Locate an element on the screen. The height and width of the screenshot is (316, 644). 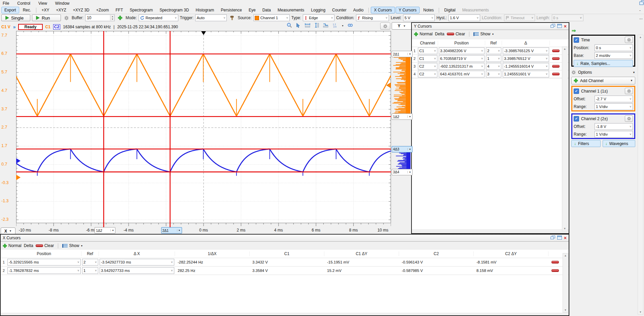
tab-notes: Notes is located at coordinates (429, 10).